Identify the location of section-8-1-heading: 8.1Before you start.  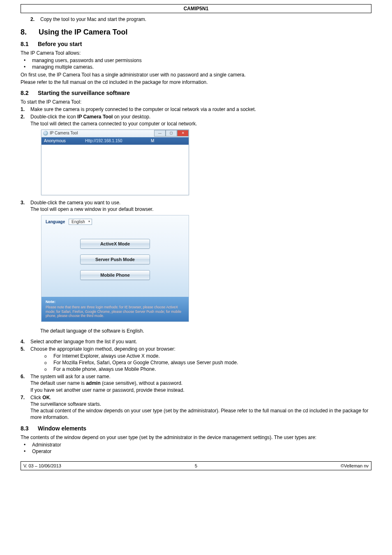
(196, 44).